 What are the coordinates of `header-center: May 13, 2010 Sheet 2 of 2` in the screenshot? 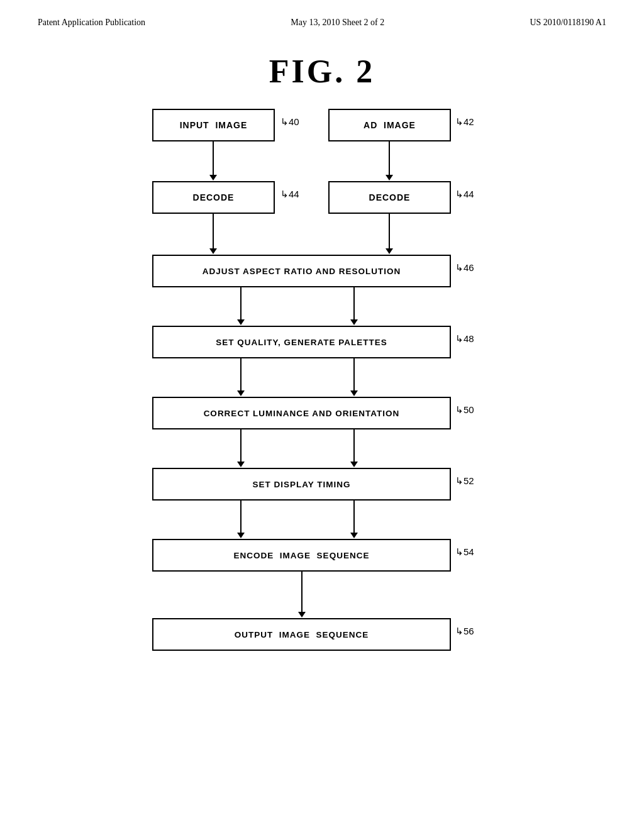 It's located at (337, 23).